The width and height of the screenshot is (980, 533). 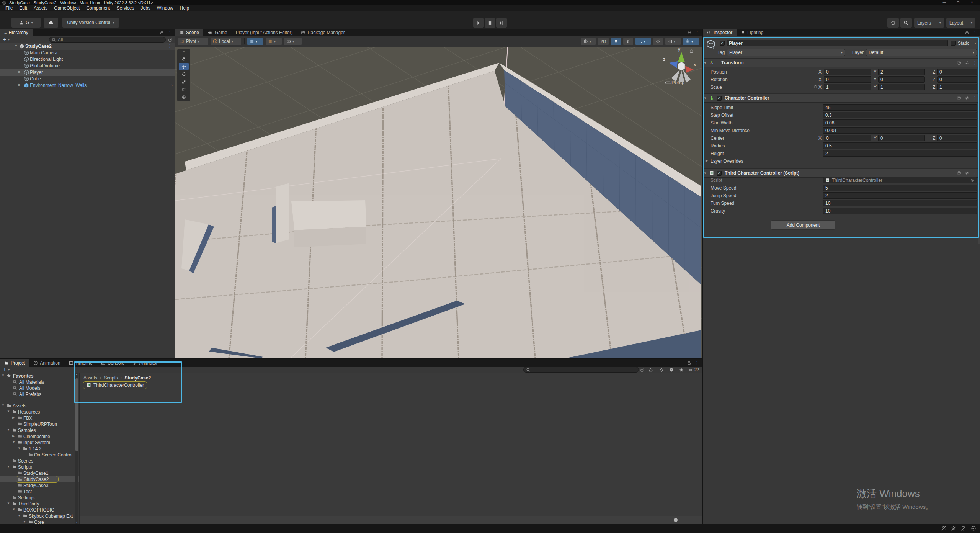 What do you see at coordinates (681, 370) in the screenshot?
I see `favorites-filter-icon` at bounding box center [681, 370].